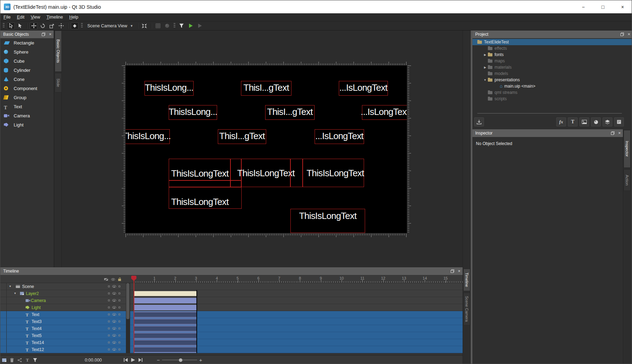 The width and height of the screenshot is (632, 364). What do you see at coordinates (43, 26) in the screenshot?
I see `rotate-tool-button` at bounding box center [43, 26].